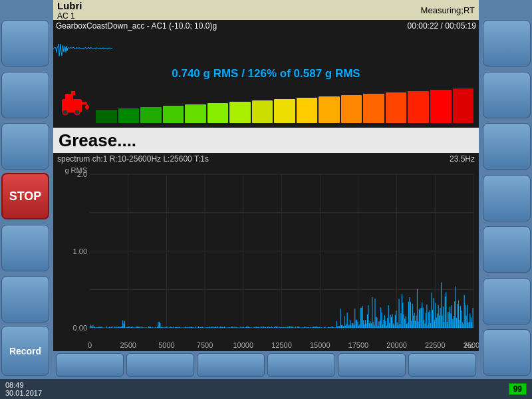 The height and width of the screenshot is (399, 532). What do you see at coordinates (266, 159) in the screenshot?
I see `spectrum-header: spectrum ch:1 R:10-25600Hz L:25600 T:1s …` at bounding box center [266, 159].